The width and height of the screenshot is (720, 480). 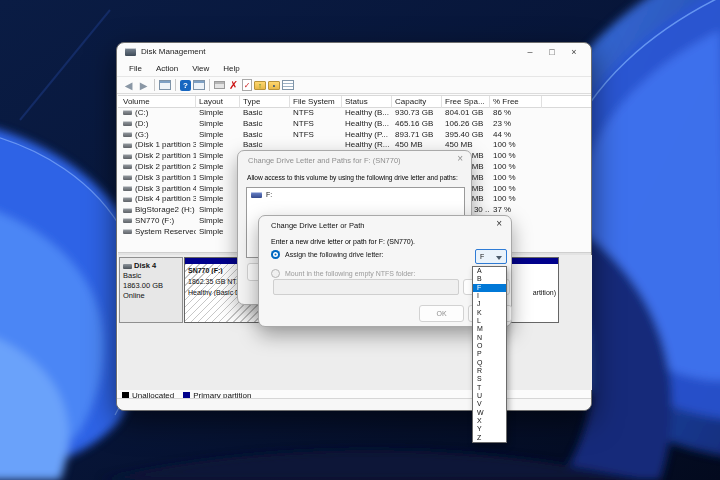 I want to click on cell-status: Healthy (P..., so click(x=367, y=136).